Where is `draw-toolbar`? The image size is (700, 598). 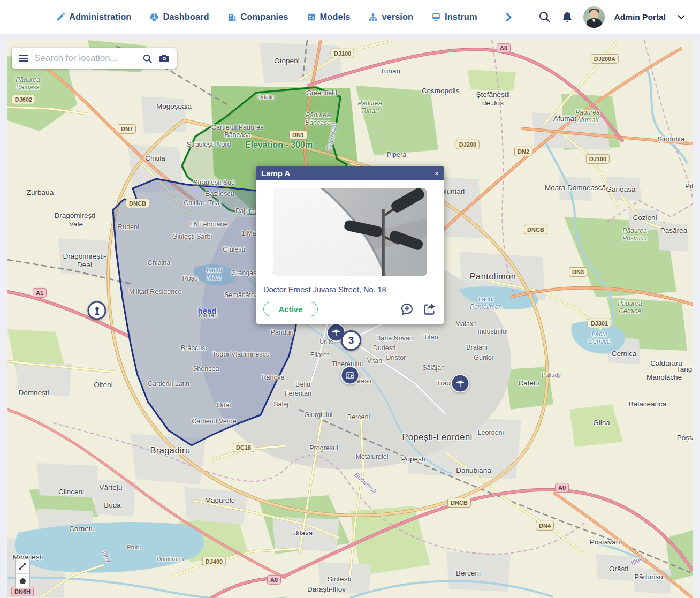 draw-toolbar is located at coordinates (22, 573).